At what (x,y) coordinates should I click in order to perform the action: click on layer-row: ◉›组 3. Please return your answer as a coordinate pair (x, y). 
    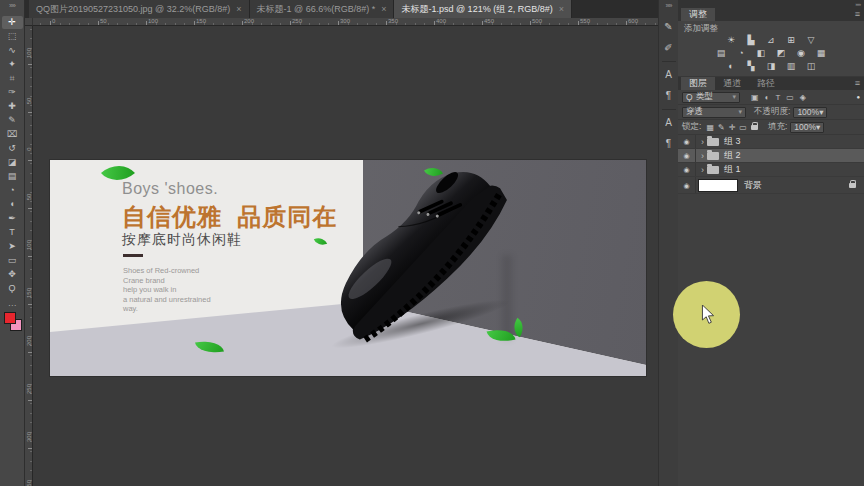
    Looking at the image, I should click on (771, 142).